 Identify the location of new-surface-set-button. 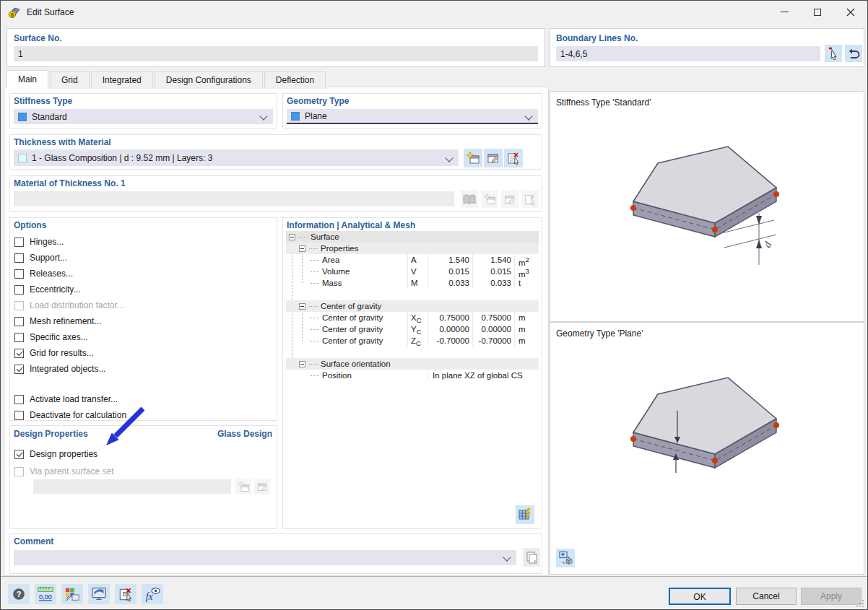
(243, 487).